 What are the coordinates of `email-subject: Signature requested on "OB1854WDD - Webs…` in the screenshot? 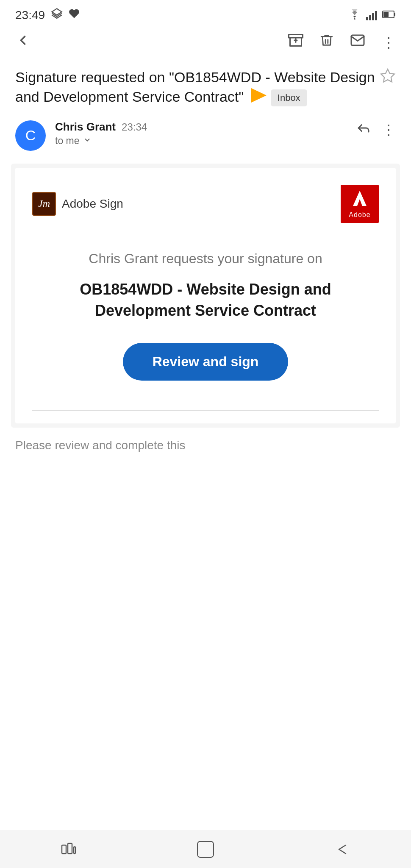 It's located at (195, 88).